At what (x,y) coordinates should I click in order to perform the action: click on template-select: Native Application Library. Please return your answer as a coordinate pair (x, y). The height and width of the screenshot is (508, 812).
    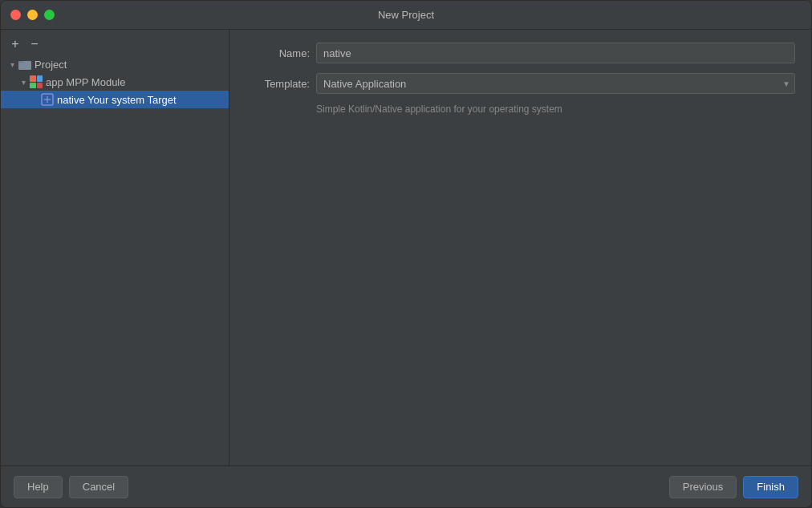
    Looking at the image, I should click on (555, 83).